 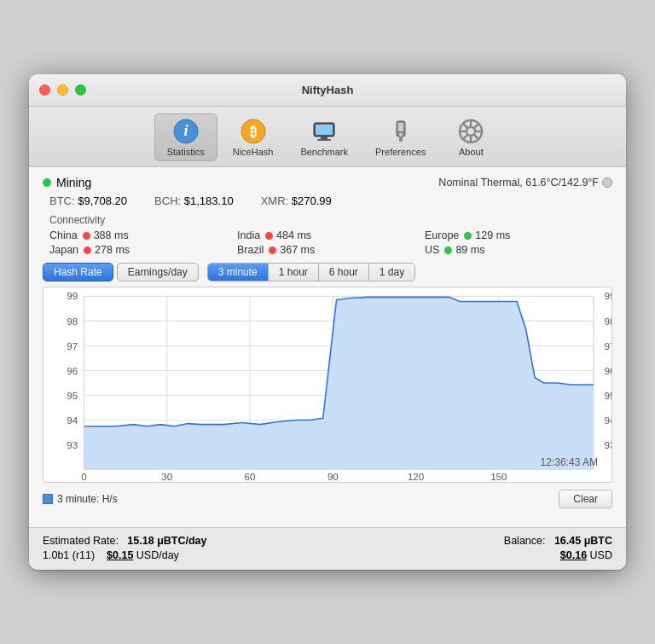 I want to click on bch-price: BCH: $1,183.10, so click(x=194, y=201).